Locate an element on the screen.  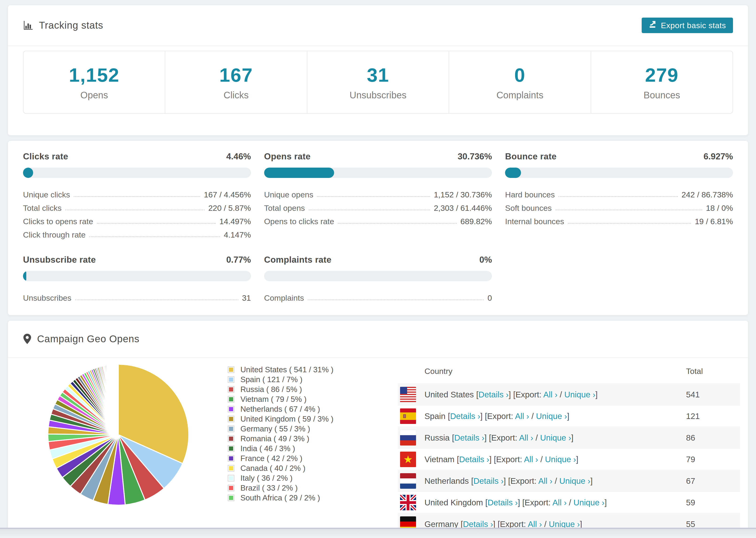
legend-item: France ( 42 / 2% ) is located at coordinates (313, 458).